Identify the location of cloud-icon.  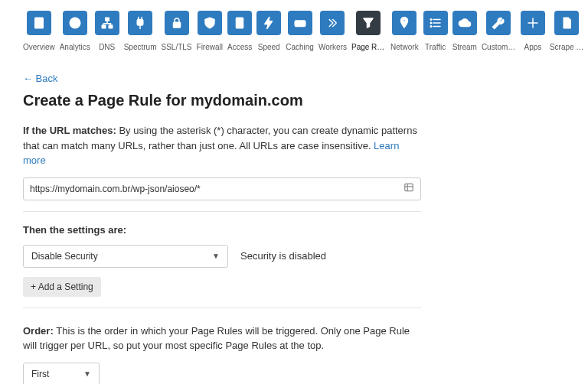
(465, 23).